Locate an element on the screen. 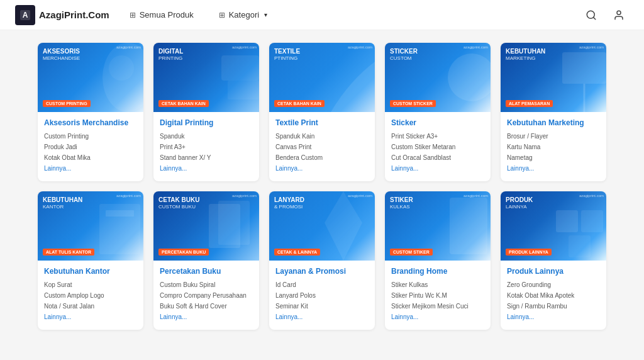 The image size is (644, 360). product-card-items: Kop SuratCustom Amplop LogoNota / Surat … is located at coordinates (91, 301).